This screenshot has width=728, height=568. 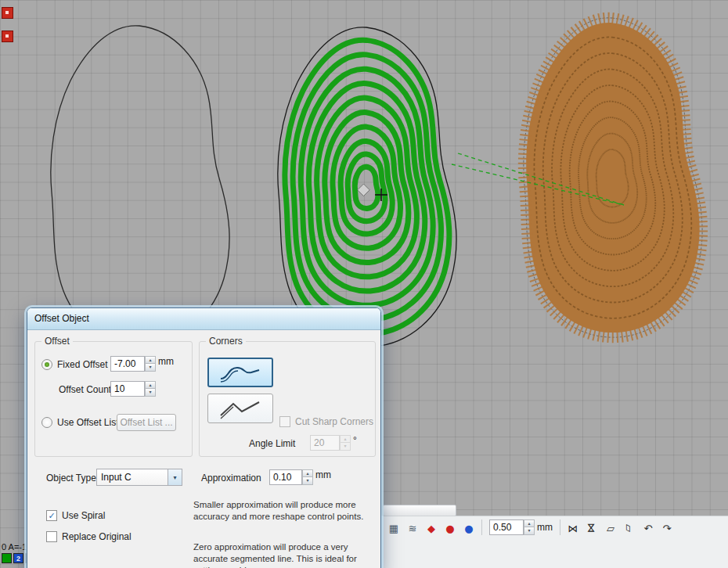 I want to click on object-type-label: Object Type, so click(x=71, y=478).